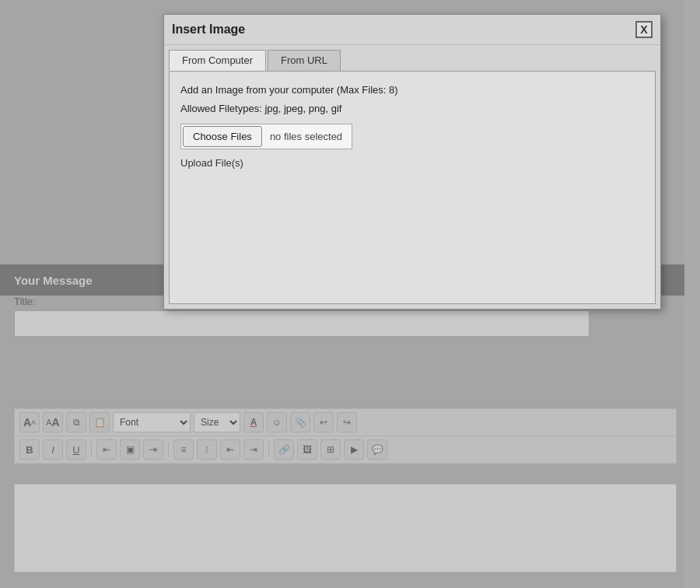  I want to click on no-files-text: no files selected, so click(306, 137).